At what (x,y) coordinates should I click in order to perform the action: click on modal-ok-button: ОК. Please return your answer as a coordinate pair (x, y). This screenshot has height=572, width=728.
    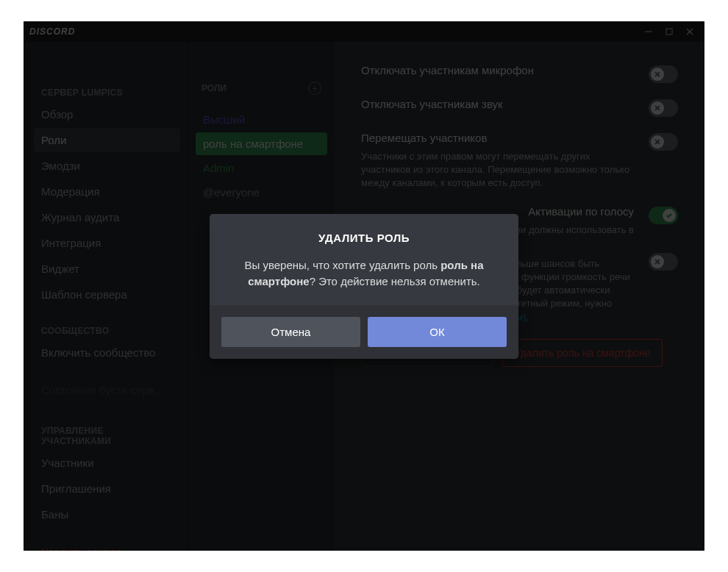
    Looking at the image, I should click on (437, 332).